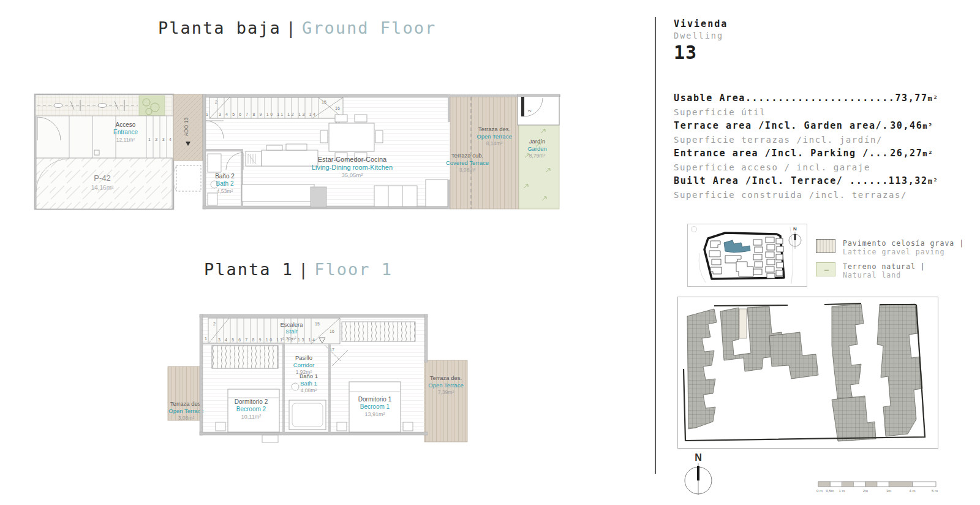 Image resolution: width=980 pixels, height=505 pixels. Describe the element at coordinates (804, 161) in the screenshot. I see `area-row-entrance: Entrance area /Incl. Parking /...26,27m²…` at that location.